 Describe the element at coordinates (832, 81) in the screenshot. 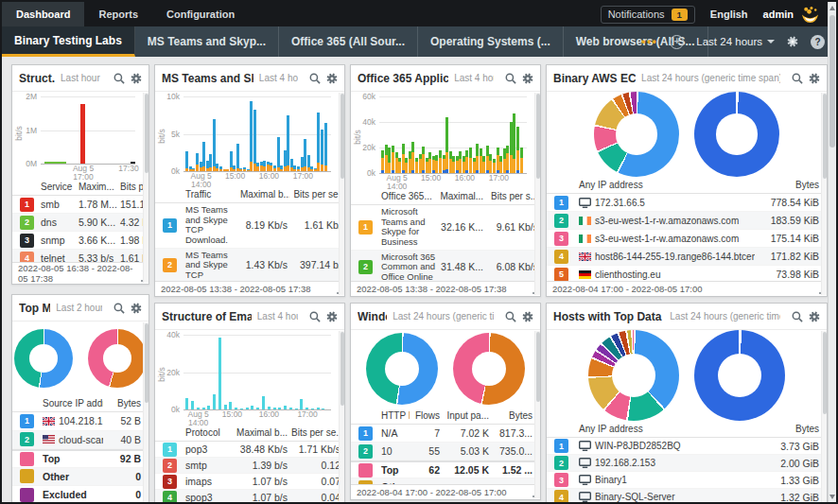

I see `page-scrollbar-thumb` at that location.